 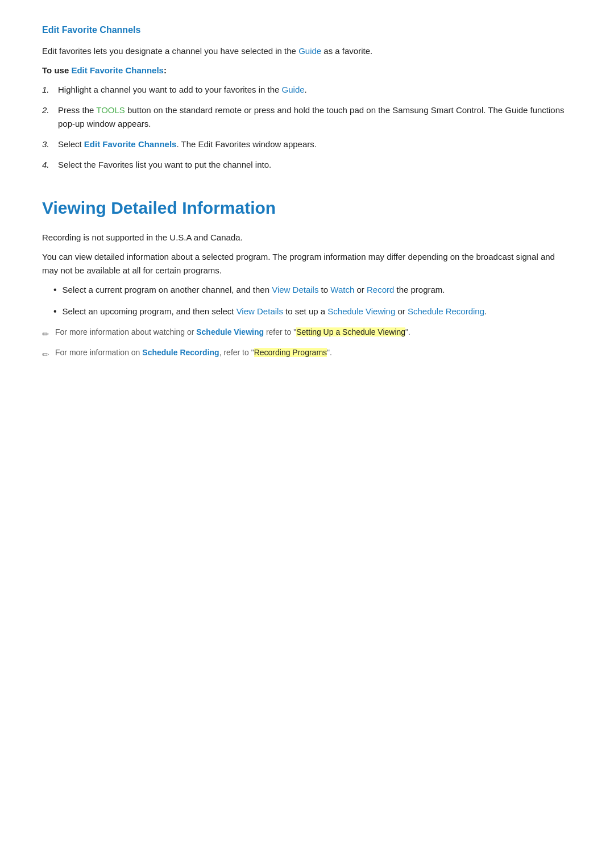 What do you see at coordinates (45, 355) in the screenshot?
I see `pencil-icon-2: ✏` at bounding box center [45, 355].